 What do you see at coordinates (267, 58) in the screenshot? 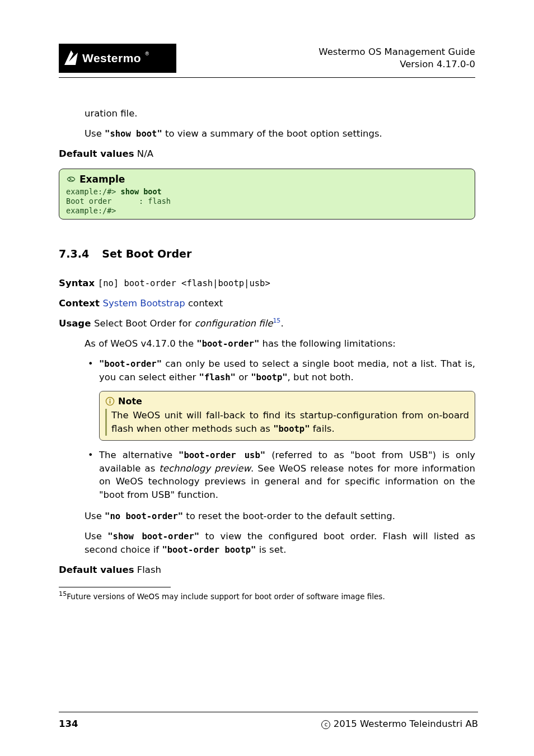
I see `header: Westermo ® Westermo OS Management Guide …` at bounding box center [267, 58].